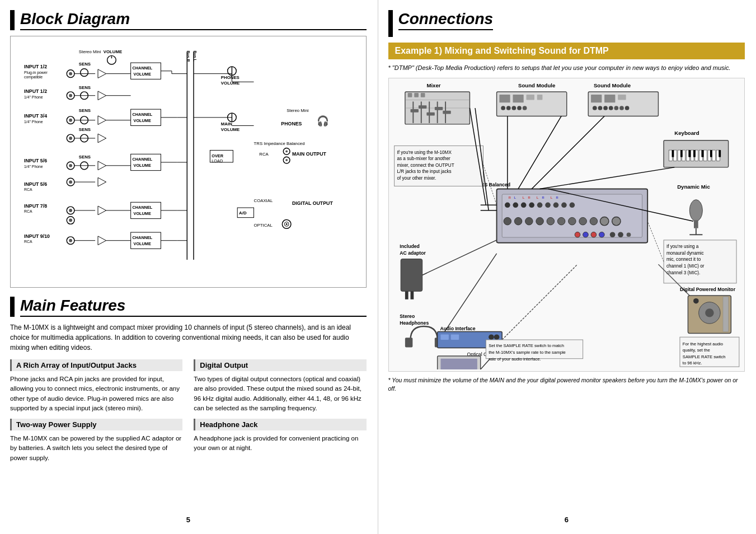 The image size is (756, 534). Describe the element at coordinates (527, 353) in the screenshot. I see `svg-text:the M-10MX's sample rate to th: the M-10MX's sample rate to the sample` at that location.